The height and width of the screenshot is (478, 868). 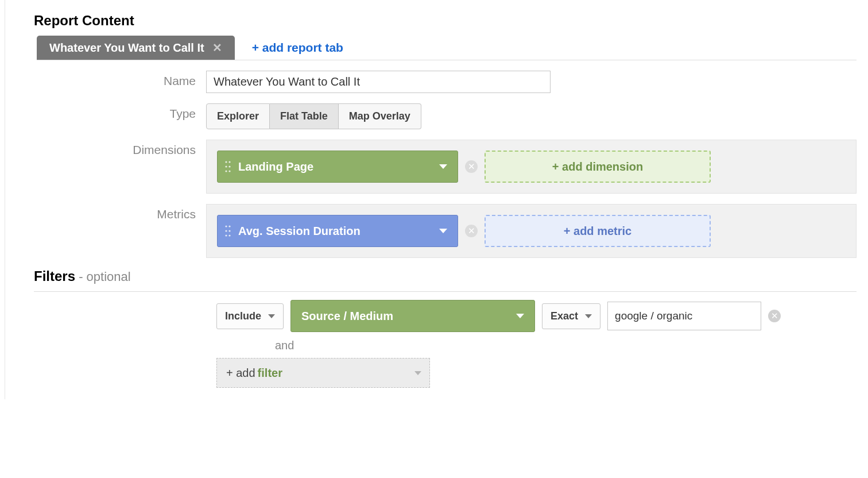 What do you see at coordinates (103, 277) in the screenshot?
I see `filters-optional-text: - optional` at bounding box center [103, 277].